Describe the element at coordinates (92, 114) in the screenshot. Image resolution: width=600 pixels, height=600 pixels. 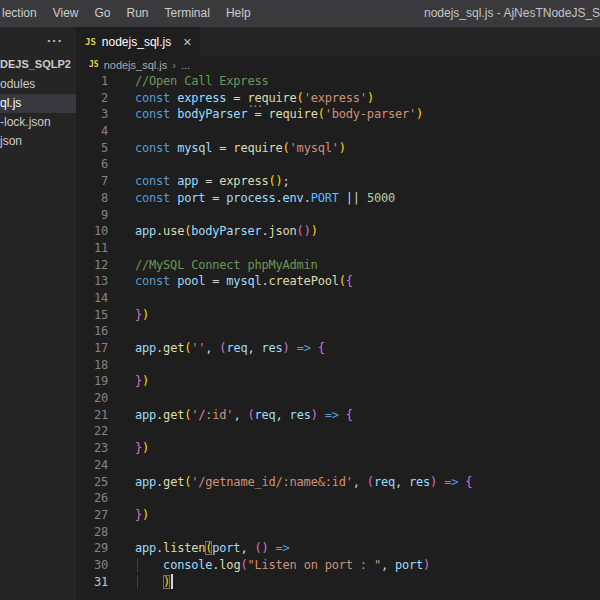
I see `line-number: 3` at that location.